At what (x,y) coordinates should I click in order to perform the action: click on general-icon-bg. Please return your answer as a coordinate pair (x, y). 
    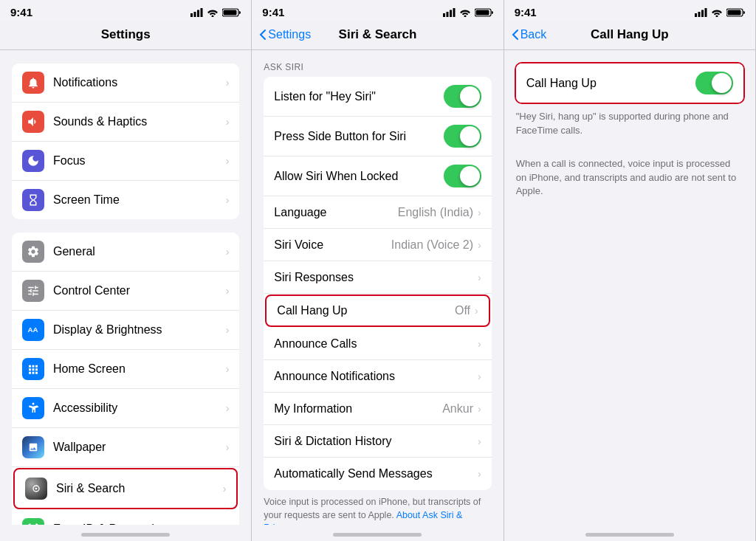
    Looking at the image, I should click on (33, 252).